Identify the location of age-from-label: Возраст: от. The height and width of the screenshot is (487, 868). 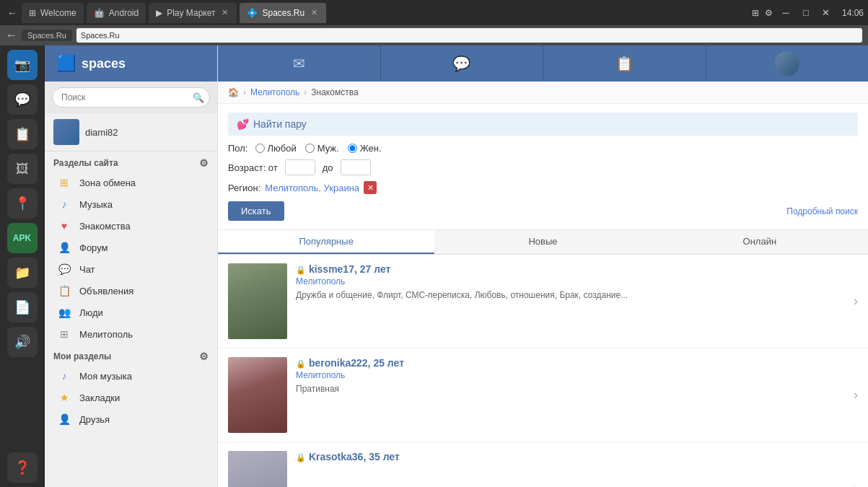
(253, 167).